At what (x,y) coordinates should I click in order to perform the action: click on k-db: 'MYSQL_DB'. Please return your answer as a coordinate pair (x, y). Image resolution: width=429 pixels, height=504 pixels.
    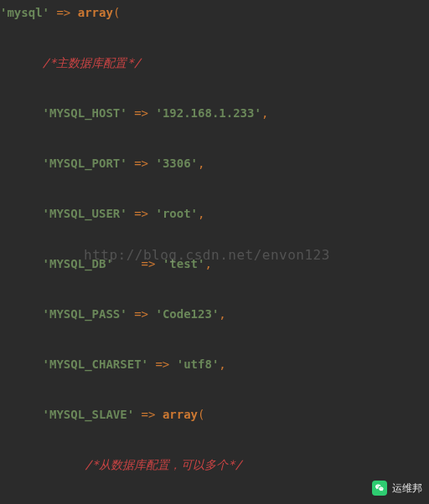
    Looking at the image, I should click on (78, 264).